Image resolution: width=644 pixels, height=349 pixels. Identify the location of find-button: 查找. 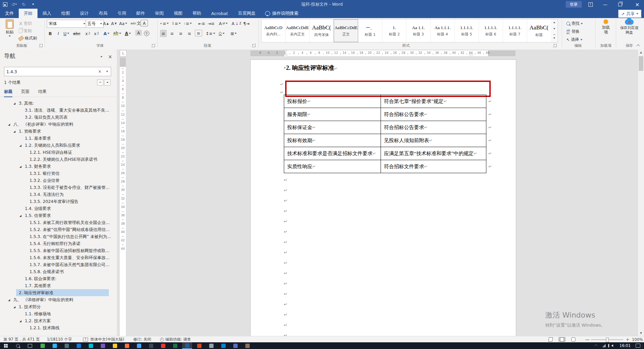
(574, 23).